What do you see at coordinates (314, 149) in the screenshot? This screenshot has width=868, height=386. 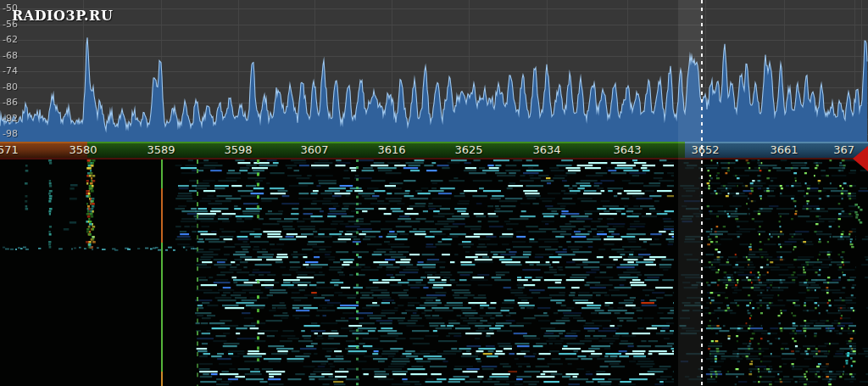 I see `freq-tick-label: 3607` at bounding box center [314, 149].